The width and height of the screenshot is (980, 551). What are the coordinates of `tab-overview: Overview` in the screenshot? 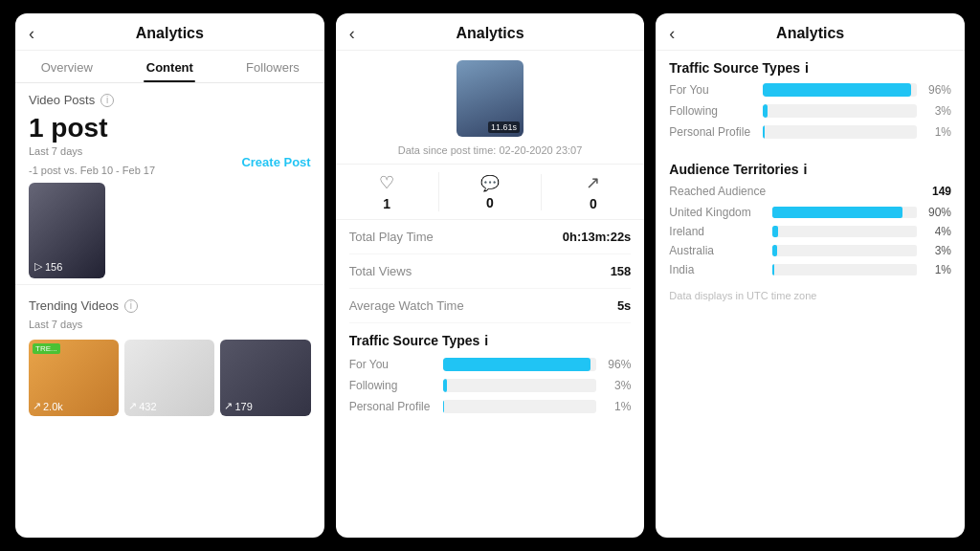 It's located at (67, 67).